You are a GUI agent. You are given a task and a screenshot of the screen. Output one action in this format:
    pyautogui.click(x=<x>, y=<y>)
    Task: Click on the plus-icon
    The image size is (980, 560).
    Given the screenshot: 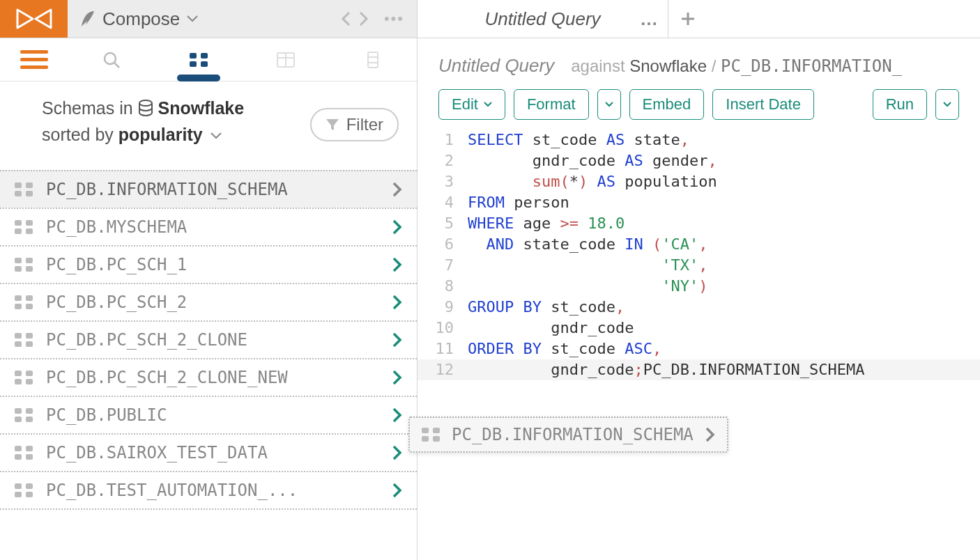 What is the action you would take?
    pyautogui.click(x=688, y=19)
    